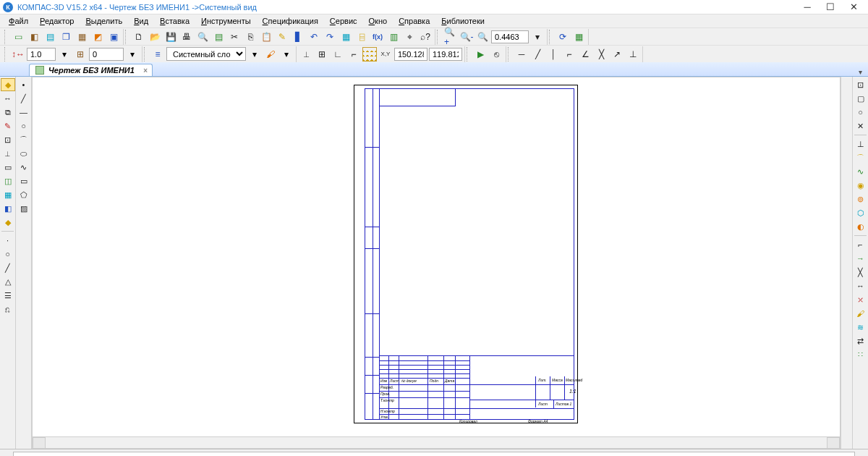 Image resolution: width=868 pixels, height=456 pixels. Describe the element at coordinates (104, 21) in the screenshot. I see `menu-select: Выделить` at that location.